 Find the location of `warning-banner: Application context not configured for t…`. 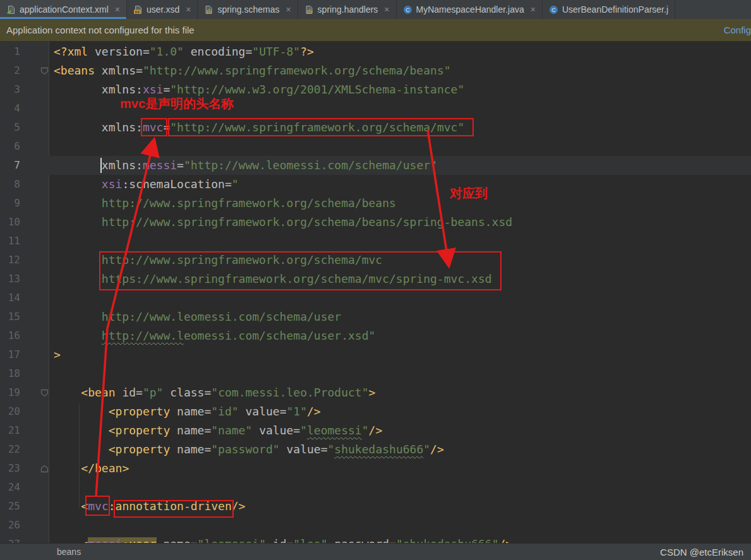

warning-banner: Application context not configured for t… is located at coordinates (375, 30).